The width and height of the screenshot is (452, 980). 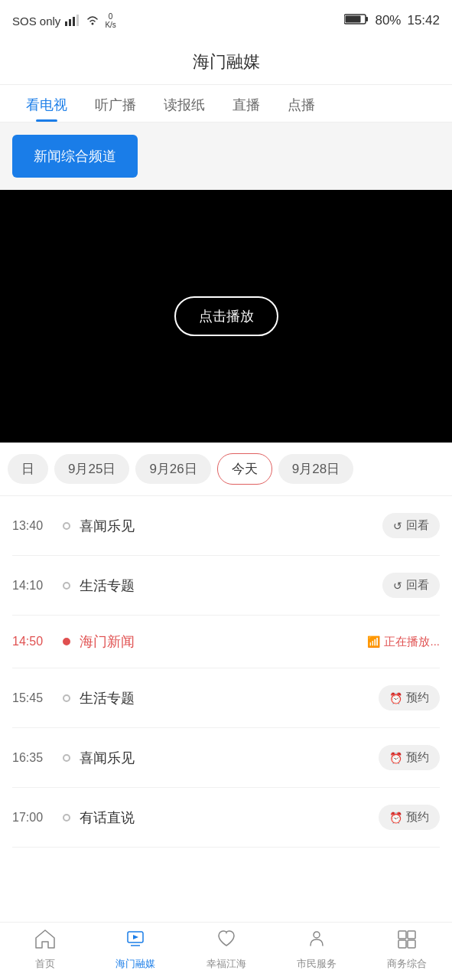 I want to click on program-item-active: 14:50 海门新闻 📶 正在播放..., so click(x=226, y=642).